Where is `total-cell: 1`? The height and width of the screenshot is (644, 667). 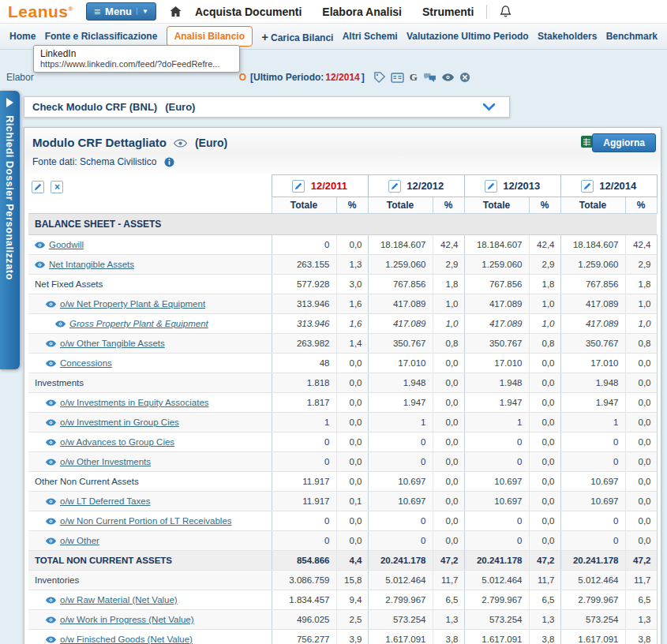
total-cell: 1 is located at coordinates (497, 421).